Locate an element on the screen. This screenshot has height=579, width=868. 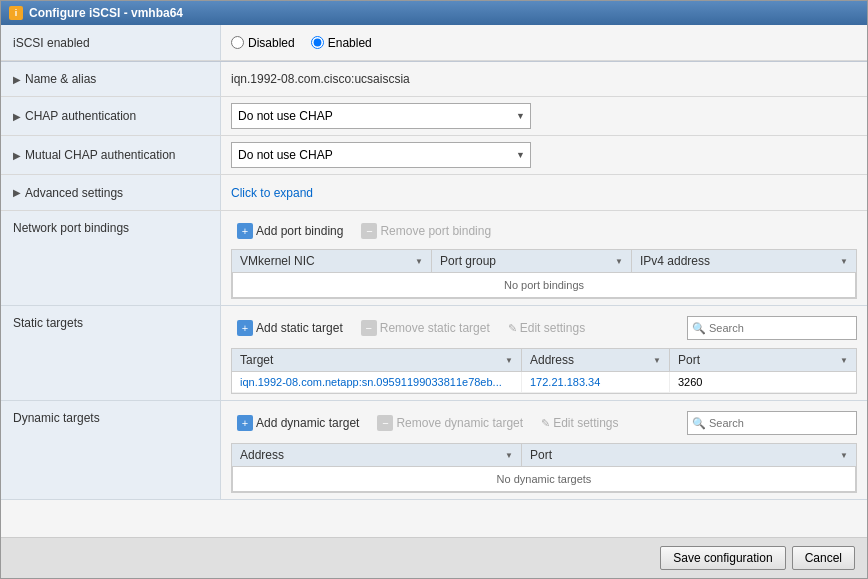
no-dynamic-targets-message: No dynamic targets is located at coordinates (544, 480).